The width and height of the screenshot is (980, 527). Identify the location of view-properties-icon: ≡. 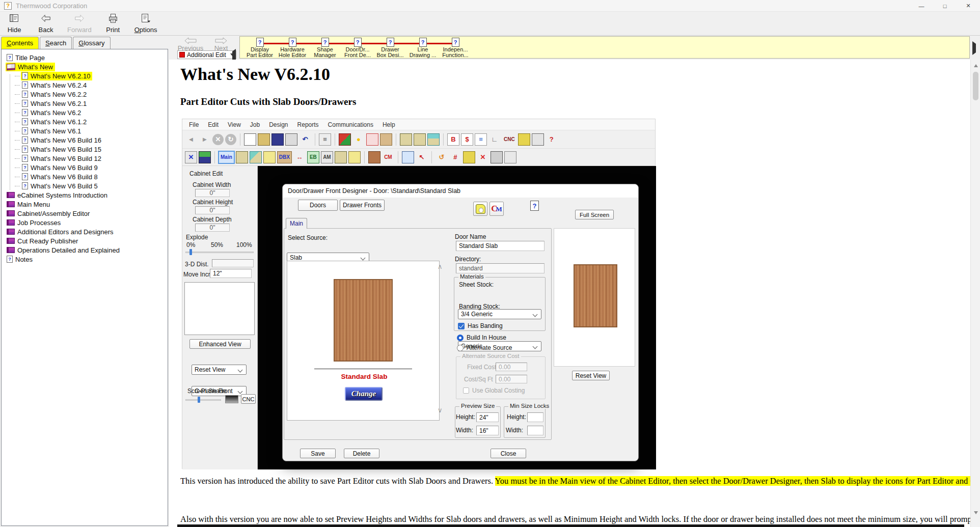
(325, 140).